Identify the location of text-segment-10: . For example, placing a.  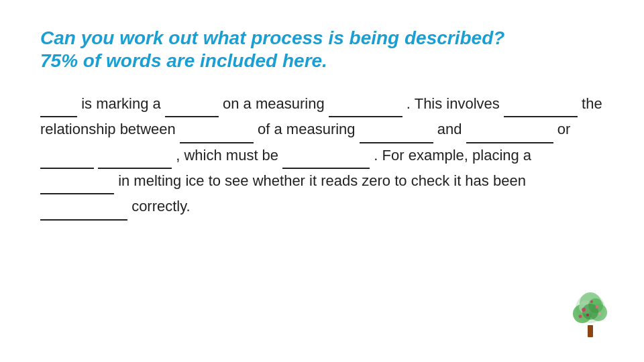
(452, 156).